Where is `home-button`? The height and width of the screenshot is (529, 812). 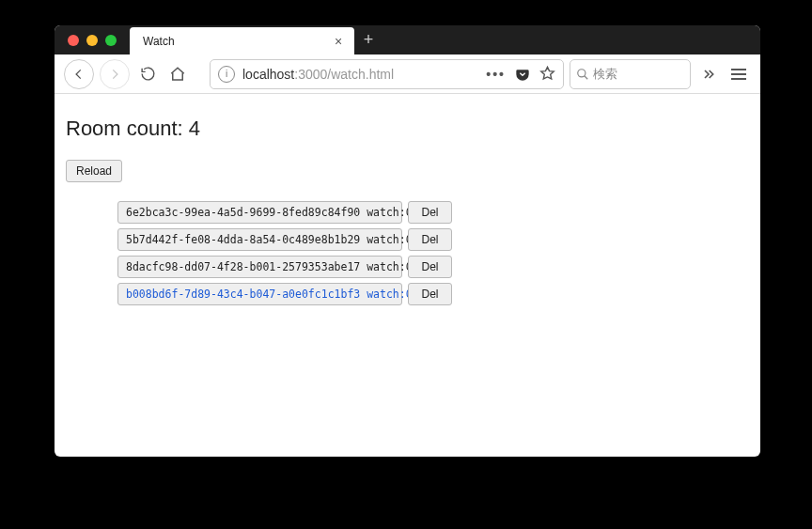
home-button is located at coordinates (178, 74).